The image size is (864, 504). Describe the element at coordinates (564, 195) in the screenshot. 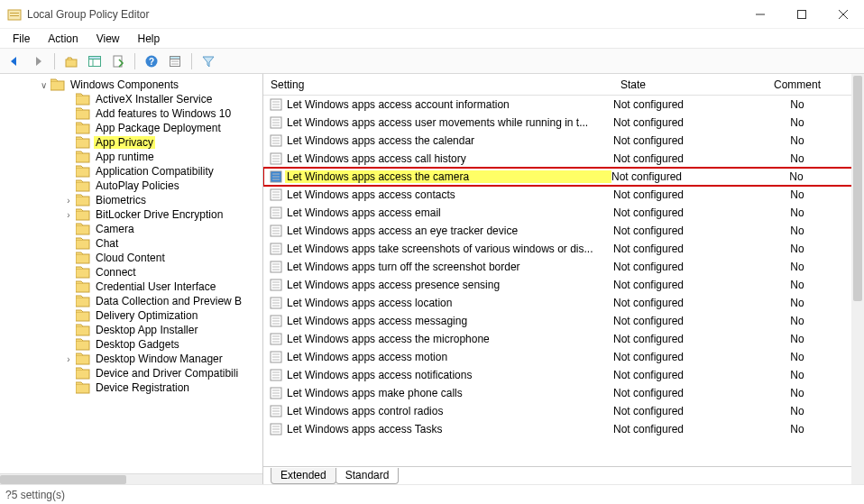

I see `list-row: Let Windows apps access contactsNot conf…` at that location.